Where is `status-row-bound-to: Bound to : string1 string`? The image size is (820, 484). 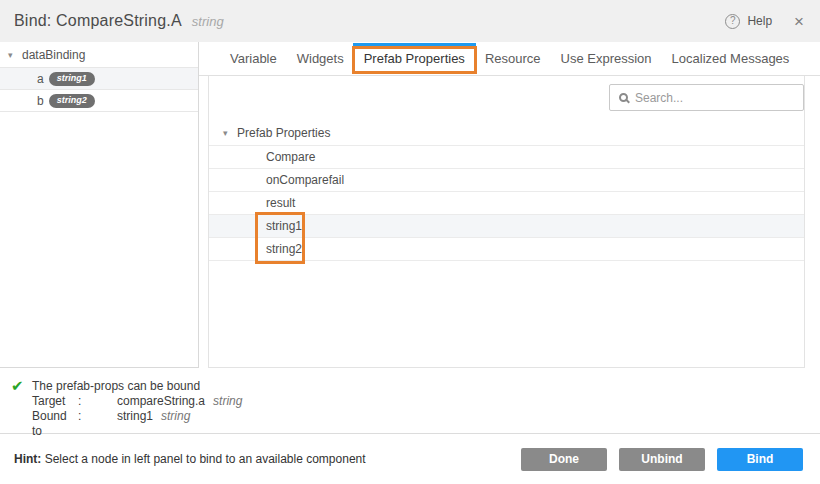 status-row-bound-to: Bound to : string1 string is located at coordinates (426, 416).